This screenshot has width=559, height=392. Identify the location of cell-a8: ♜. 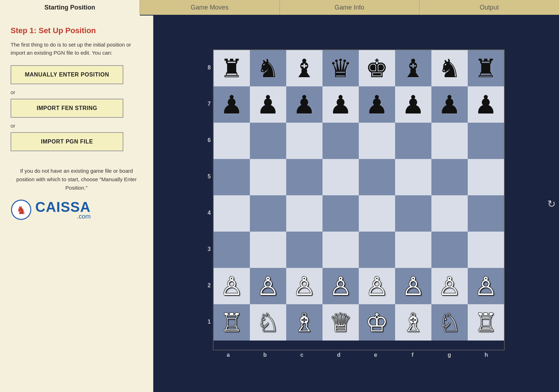
(232, 68).